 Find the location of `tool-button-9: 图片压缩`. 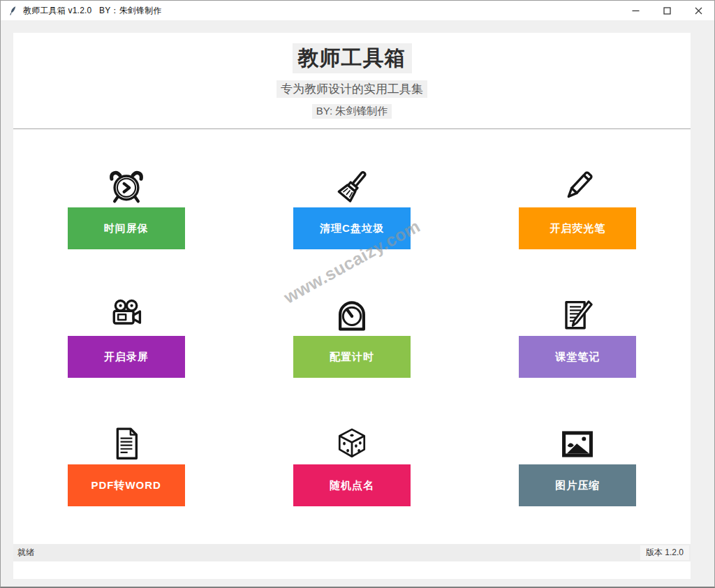

tool-button-9: 图片压缩 is located at coordinates (577, 485).